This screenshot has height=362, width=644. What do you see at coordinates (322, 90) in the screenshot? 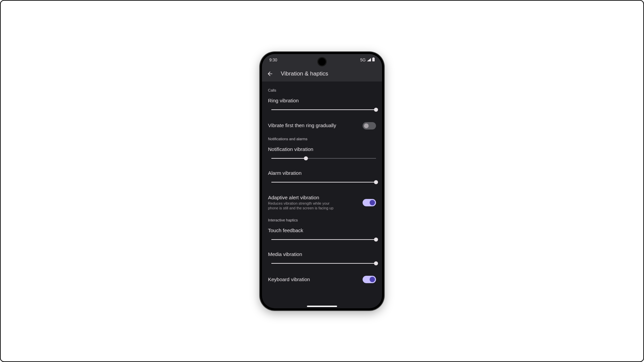
I see `section-header-calls: Calls` at bounding box center [322, 90].